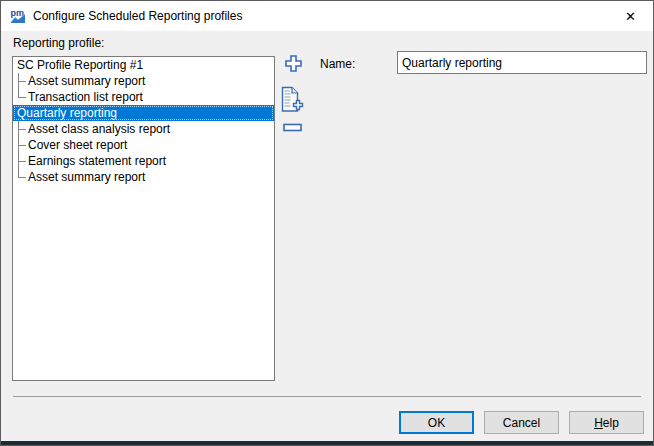  Describe the element at coordinates (294, 64) in the screenshot. I see `add-profile-button` at that location.